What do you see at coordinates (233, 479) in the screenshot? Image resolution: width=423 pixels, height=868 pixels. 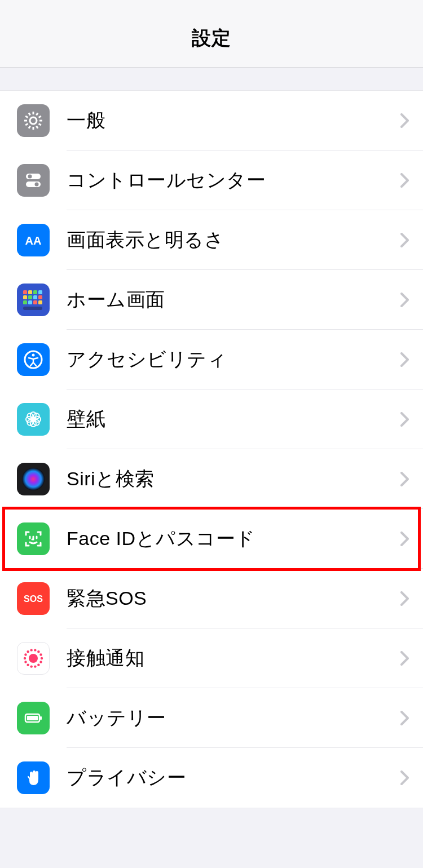 I see `settings-row-label: Siriと検索` at bounding box center [233, 479].